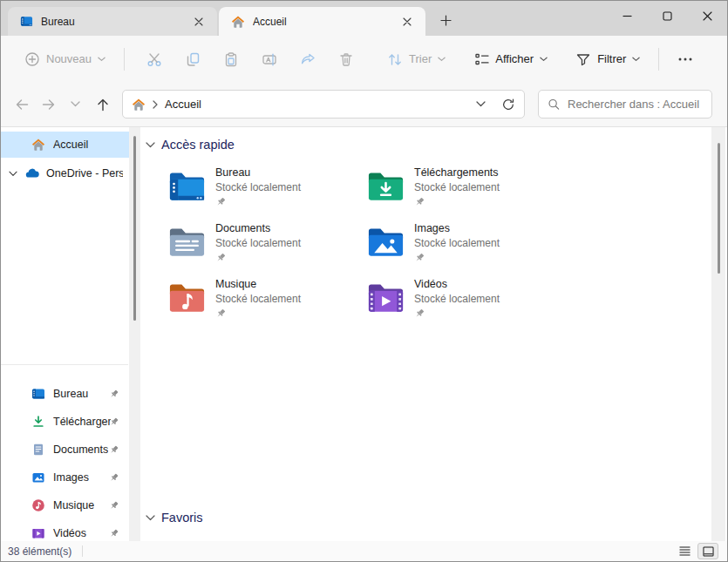 This screenshot has height=562, width=728. I want to click on filter-button: Filtrer, so click(608, 59).